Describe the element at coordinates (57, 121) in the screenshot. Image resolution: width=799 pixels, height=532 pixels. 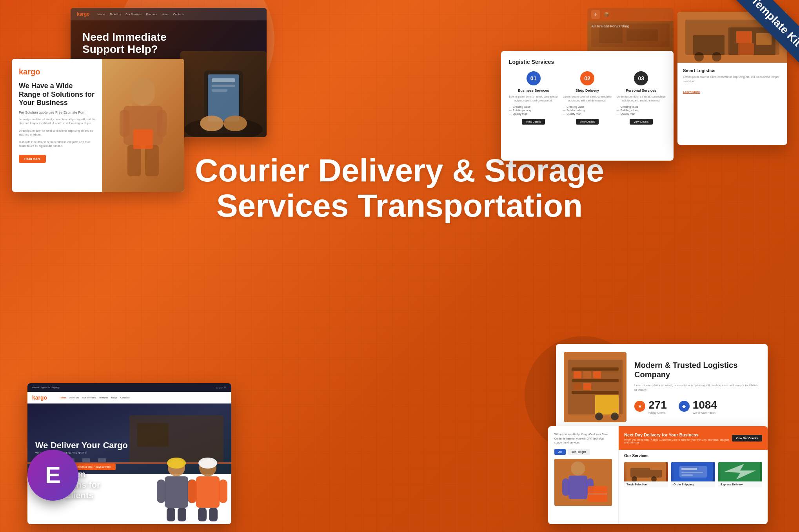
I see `card-wide-range-body: Lorem ipsum dolor sit amet, consectetur …` at that location.